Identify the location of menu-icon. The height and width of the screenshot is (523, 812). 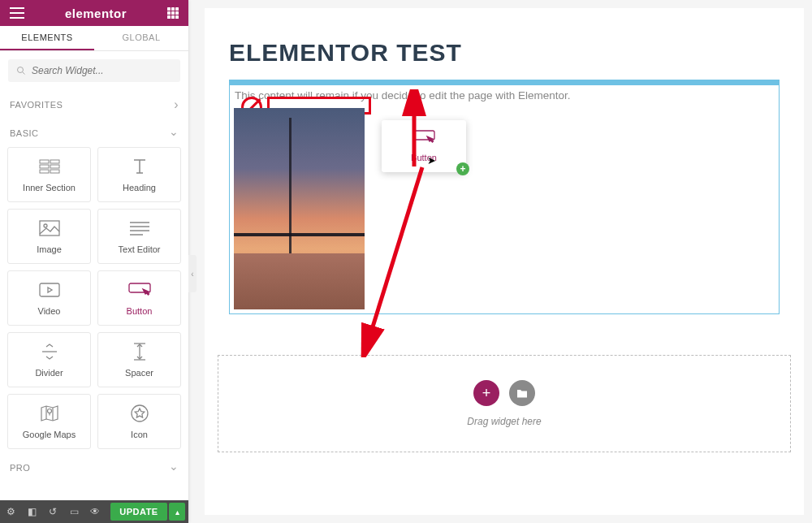
(17, 13).